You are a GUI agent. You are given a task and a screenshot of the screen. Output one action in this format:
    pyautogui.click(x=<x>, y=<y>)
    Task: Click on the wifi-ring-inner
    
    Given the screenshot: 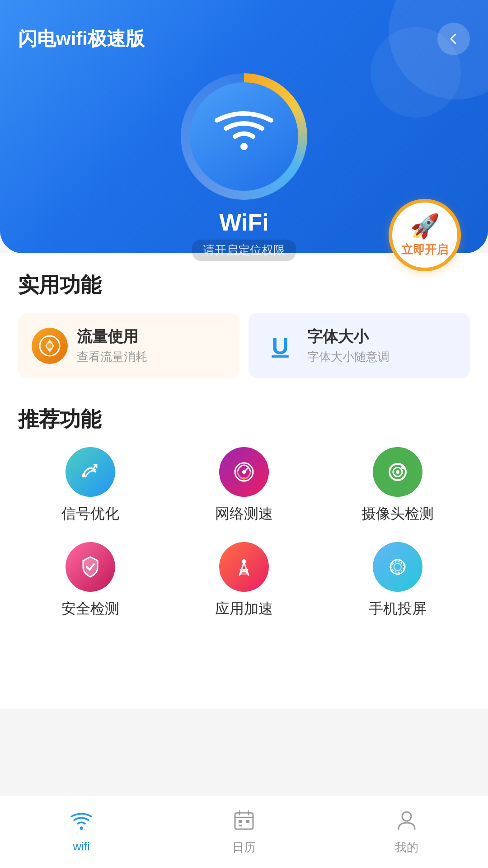 What is the action you would take?
    pyautogui.click(x=244, y=137)
    